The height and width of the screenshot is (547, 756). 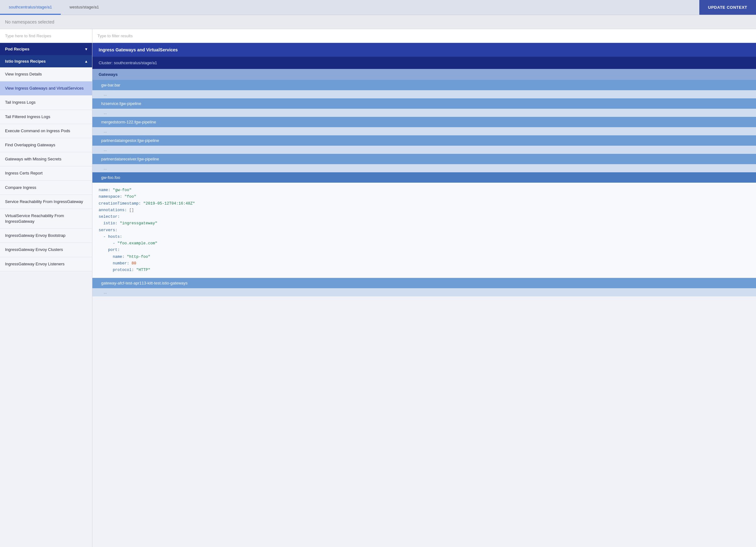 I want to click on tab-westus: westus/stage/a1, so click(x=84, y=7).